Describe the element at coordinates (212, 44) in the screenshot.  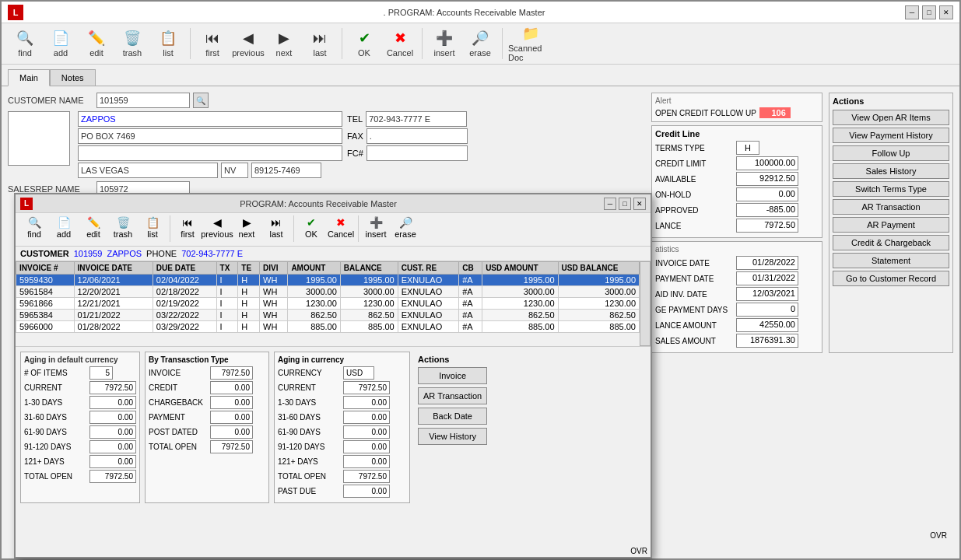
I see `first-button: ⏮ first` at that location.